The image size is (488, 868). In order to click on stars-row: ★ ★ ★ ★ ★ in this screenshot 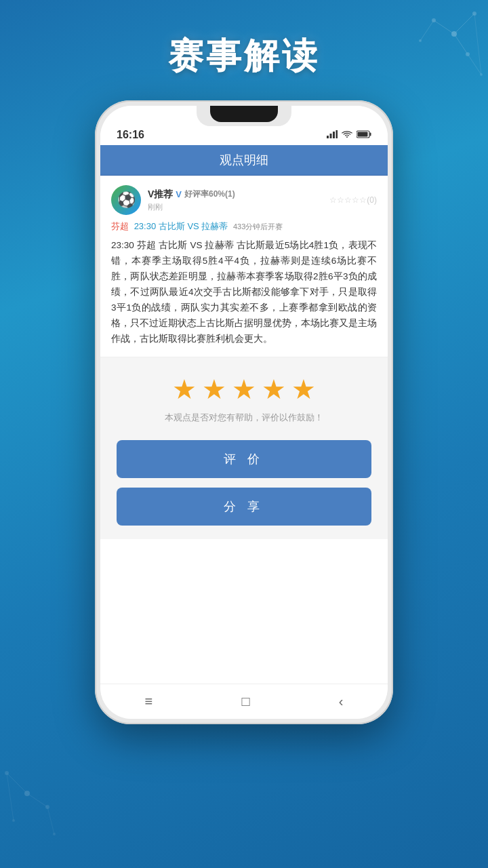, I will do `click(244, 389)`.